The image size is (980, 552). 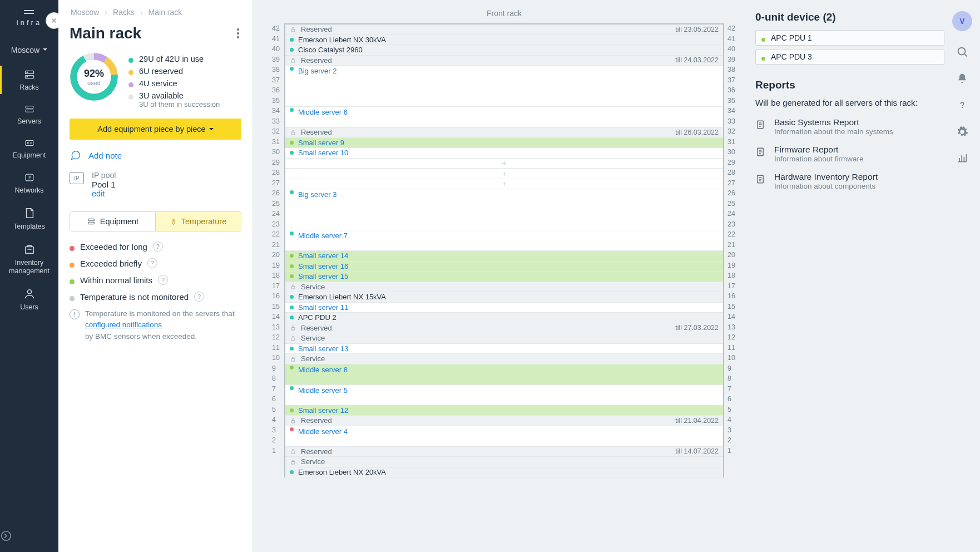 What do you see at coordinates (113, 221) in the screenshot?
I see `tab-equipment: Equipment` at bounding box center [113, 221].